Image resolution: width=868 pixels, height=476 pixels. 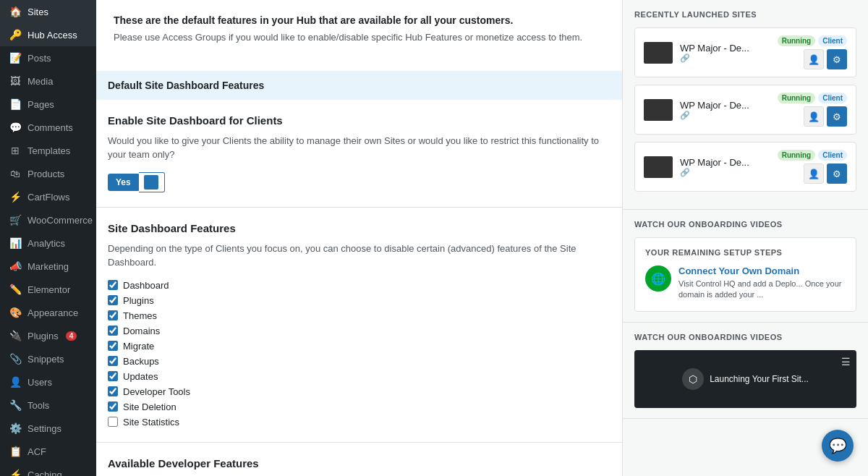 What do you see at coordinates (139, 346) in the screenshot?
I see `feature-checkbox-label: Migrate` at bounding box center [139, 346].